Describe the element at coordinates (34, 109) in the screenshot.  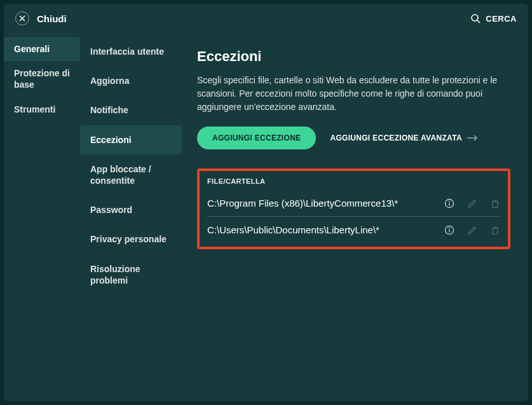
I see `sidebar-item-label: Strumenti` at that location.